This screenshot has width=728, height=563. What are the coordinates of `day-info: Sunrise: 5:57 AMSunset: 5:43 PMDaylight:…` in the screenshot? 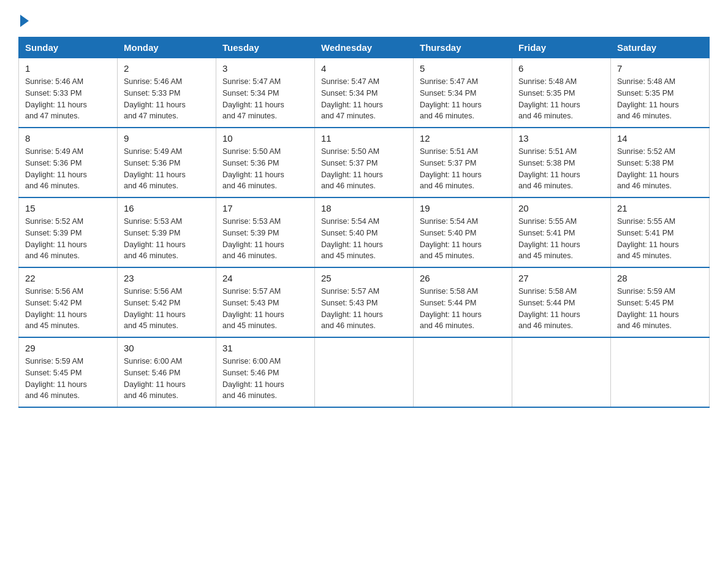 It's located at (265, 309).